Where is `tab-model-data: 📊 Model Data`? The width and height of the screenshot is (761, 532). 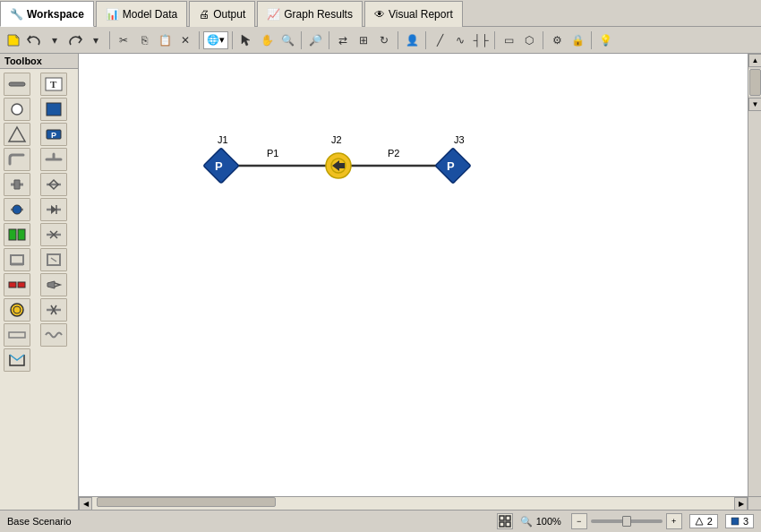 tab-model-data: 📊 Model Data is located at coordinates (141, 14).